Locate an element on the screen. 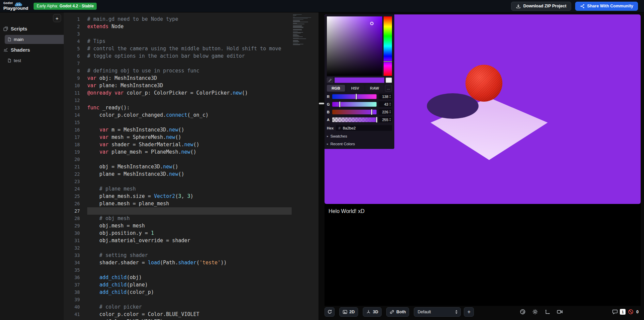 This screenshot has height=320, width=644. add-file-button: + is located at coordinates (57, 18).